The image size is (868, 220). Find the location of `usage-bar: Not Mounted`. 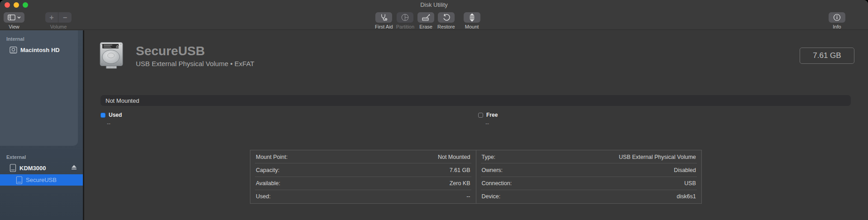

usage-bar: Not Mounted is located at coordinates (475, 100).